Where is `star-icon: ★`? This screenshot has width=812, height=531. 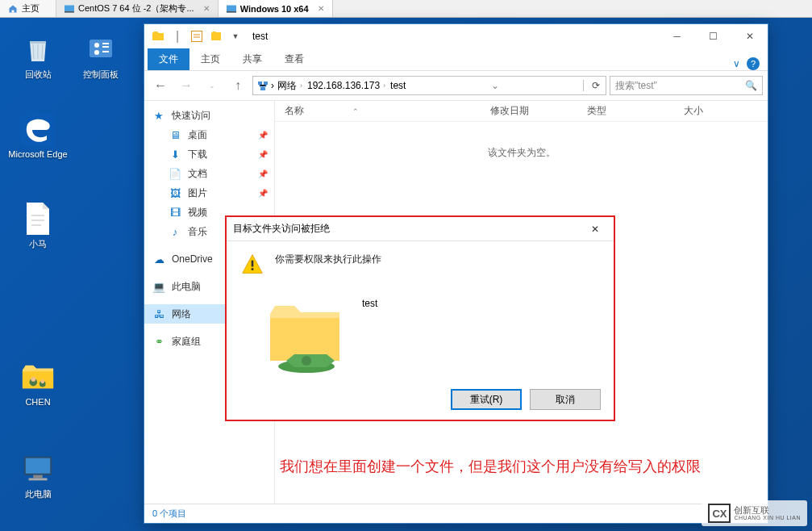
star-icon: ★ is located at coordinates (159, 115).